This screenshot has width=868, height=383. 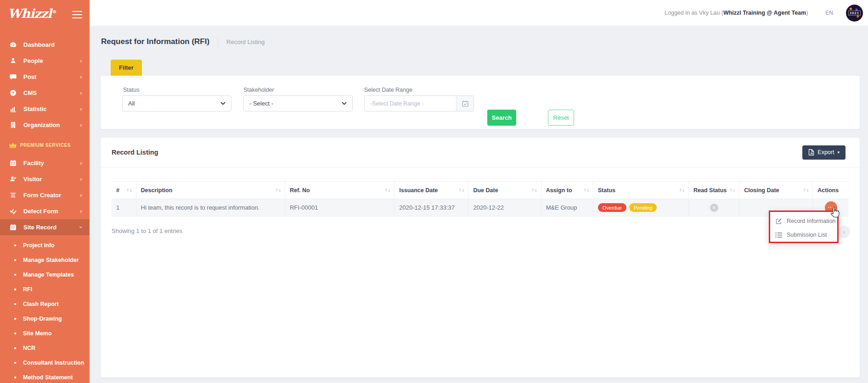 What do you see at coordinates (45, 245) in the screenshot?
I see `sidebar-subitem-project-info: Project Info` at bounding box center [45, 245].